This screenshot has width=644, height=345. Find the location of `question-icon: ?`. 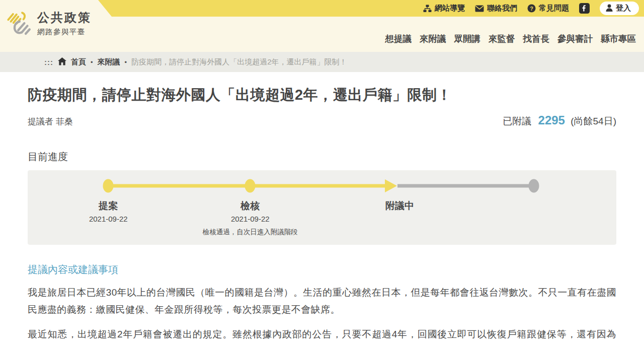

question-icon: ? is located at coordinates (531, 8).